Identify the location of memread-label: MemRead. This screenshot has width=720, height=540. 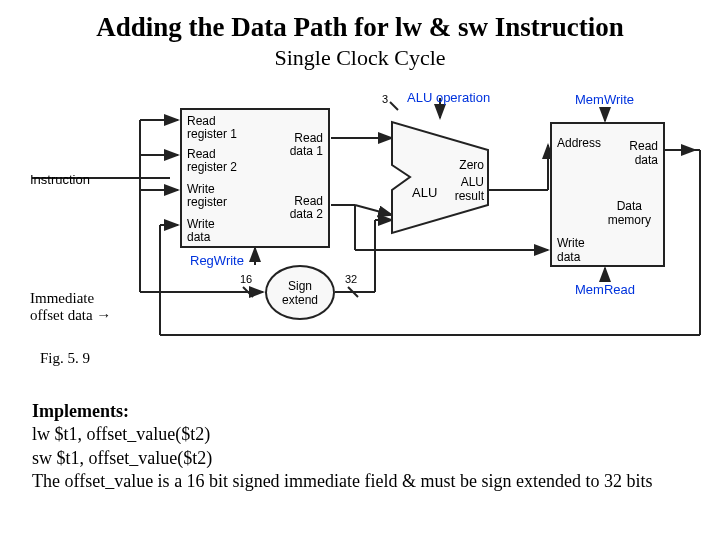
(605, 290).